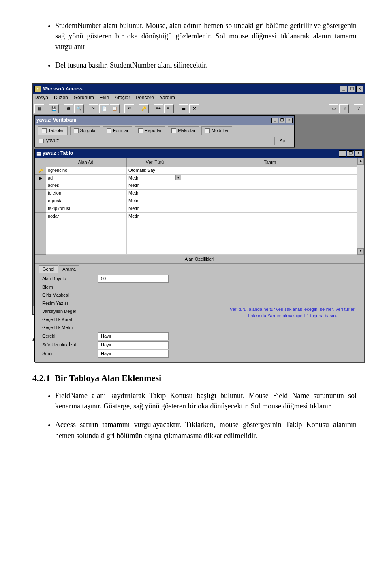 The height and width of the screenshot is (588, 389). Describe the element at coordinates (196, 178) in the screenshot. I see `table-row: ▶adMetin ▼` at that location.